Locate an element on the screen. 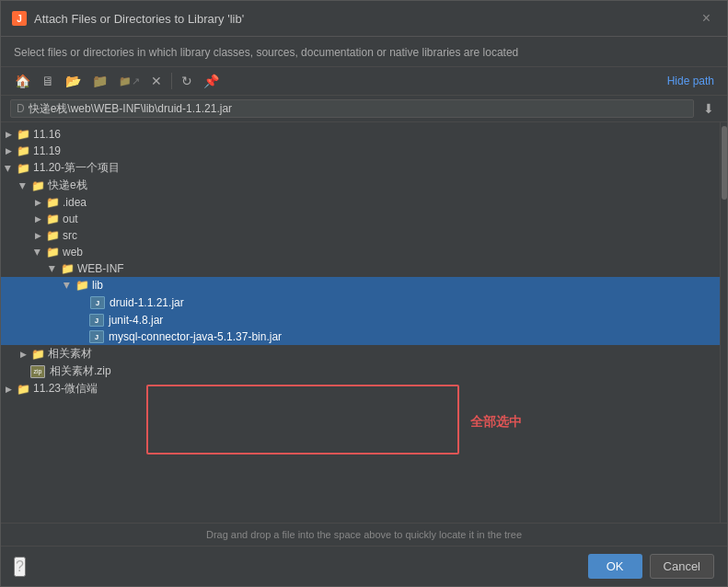 This screenshot has height=587, width=728. list-item: ▶ 📁 src is located at coordinates (361, 236).